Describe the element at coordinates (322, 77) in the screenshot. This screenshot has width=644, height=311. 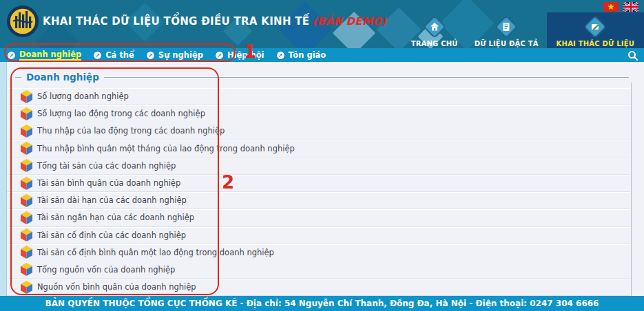
I see `group-legend: Doanh nghiệp` at that location.